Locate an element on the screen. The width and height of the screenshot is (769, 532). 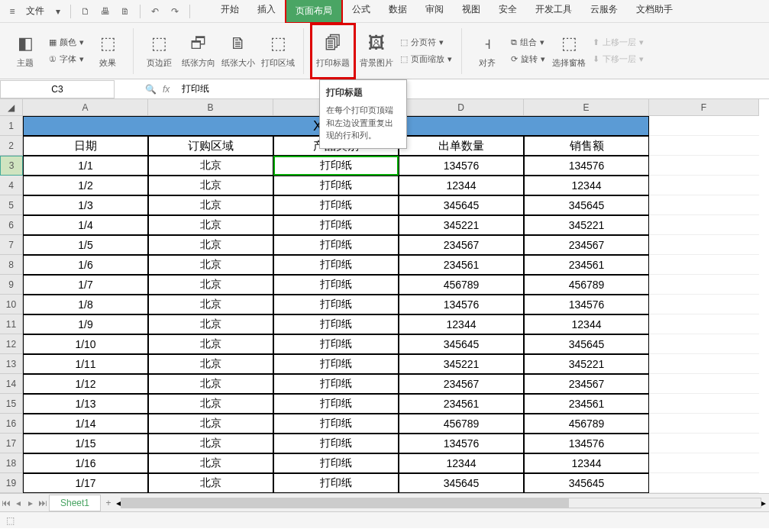
row-header: 14 is located at coordinates (11, 384).